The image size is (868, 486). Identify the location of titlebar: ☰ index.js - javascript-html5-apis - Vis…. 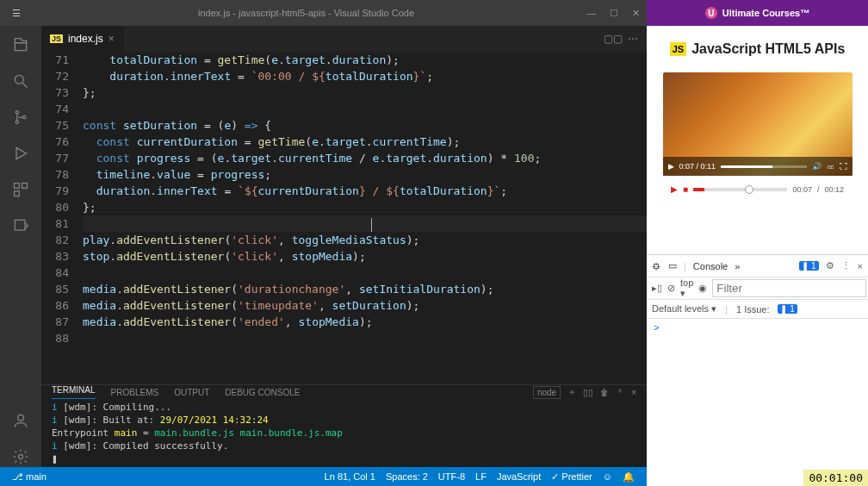
(324, 13).